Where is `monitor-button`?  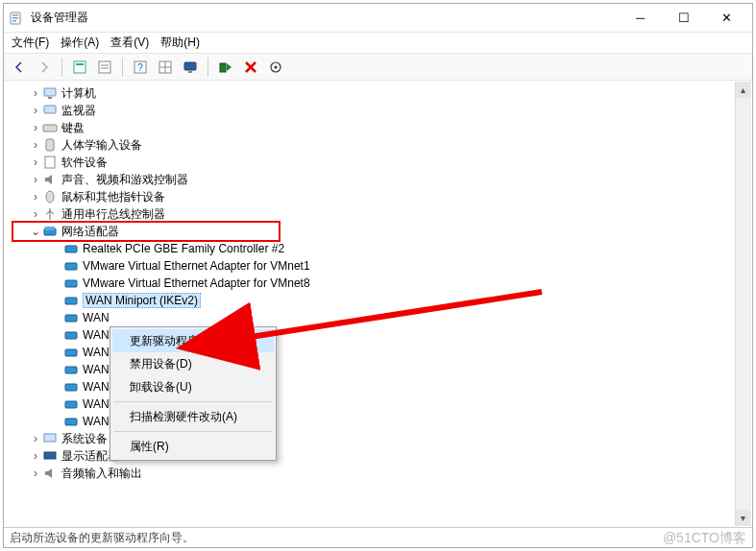
monitor-button is located at coordinates (190, 67).